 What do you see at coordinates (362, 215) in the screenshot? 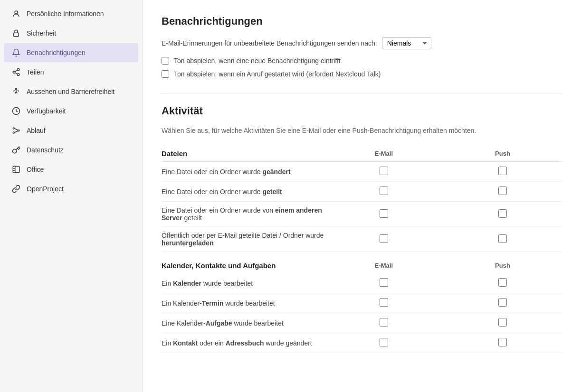
I see `table-row: Eine Datei oder ein Ordner wurde von ein…` at bounding box center [362, 215].